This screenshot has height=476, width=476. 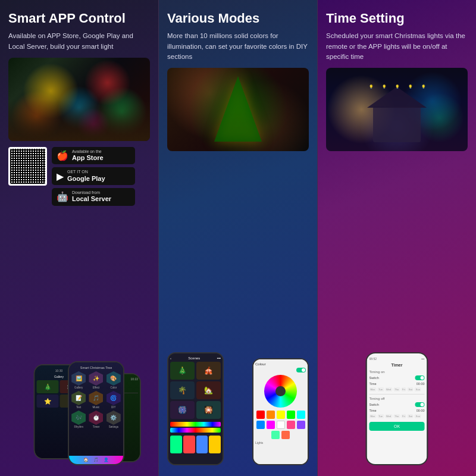 What do you see at coordinates (238, 46) in the screenshot?
I see `col2-desc: More than 10 millions solid colors for i…` at bounding box center [238, 46].